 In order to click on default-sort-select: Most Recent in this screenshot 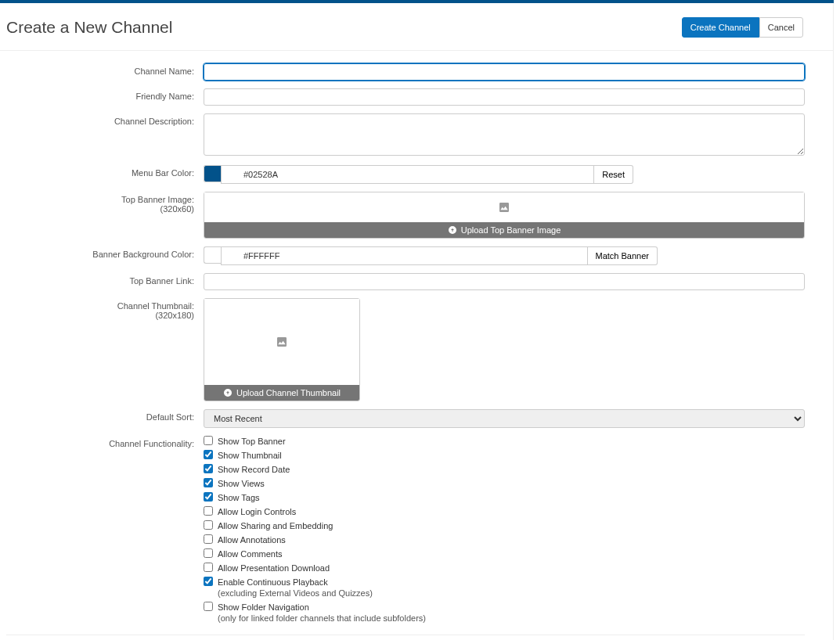, I will do `click(504, 419)`.